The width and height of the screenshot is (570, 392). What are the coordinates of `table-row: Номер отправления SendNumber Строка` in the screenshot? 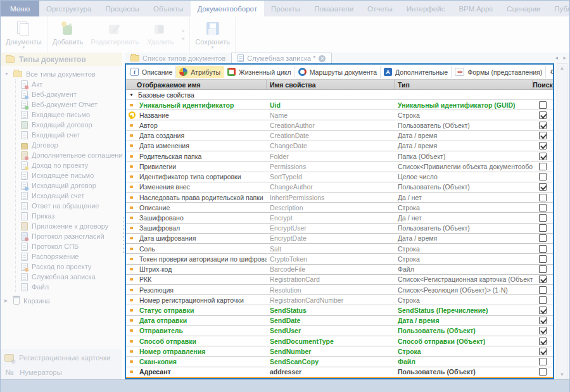 It's located at (339, 351).